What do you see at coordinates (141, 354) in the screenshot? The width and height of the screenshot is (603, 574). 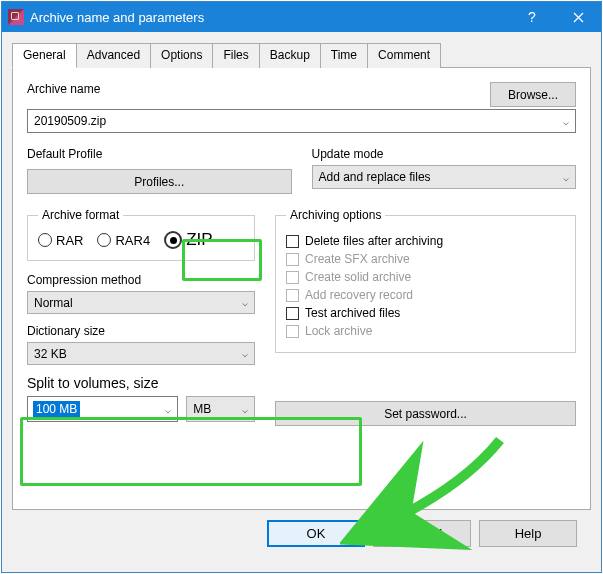 I see `dictionary-select: 32 KB ⌵` at bounding box center [141, 354].